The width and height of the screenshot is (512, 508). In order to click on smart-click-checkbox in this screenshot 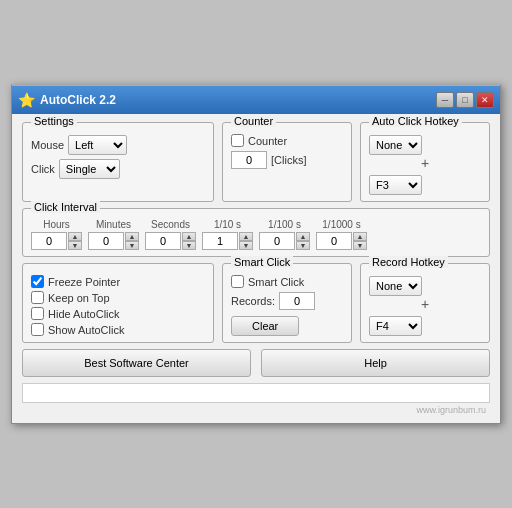, I will do `click(238, 282)`.